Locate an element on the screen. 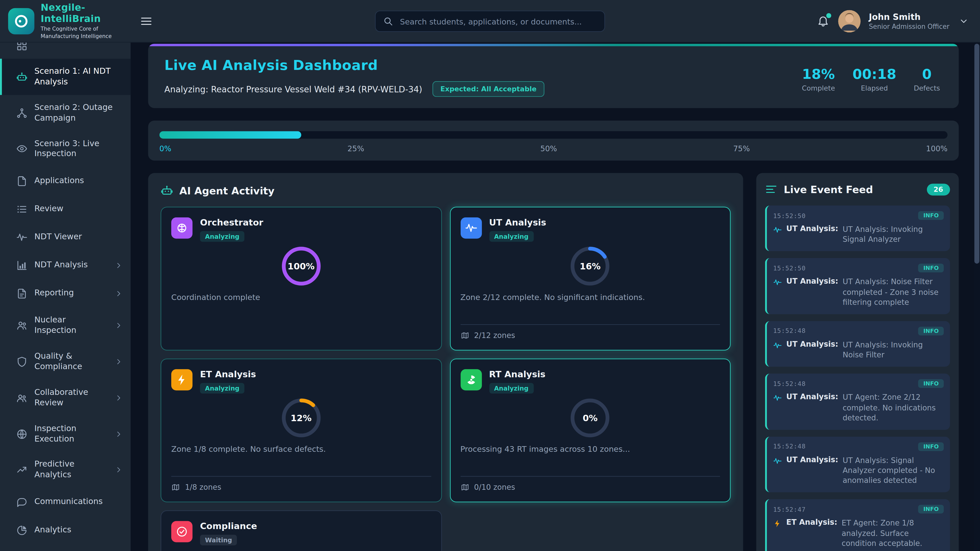  agent-zones-label: 2/12 zones is located at coordinates (495, 335).